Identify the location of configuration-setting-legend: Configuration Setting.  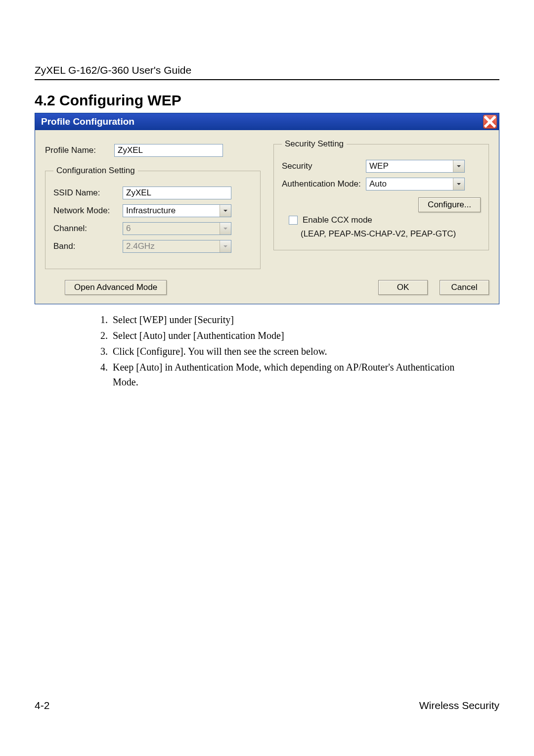
(96, 171).